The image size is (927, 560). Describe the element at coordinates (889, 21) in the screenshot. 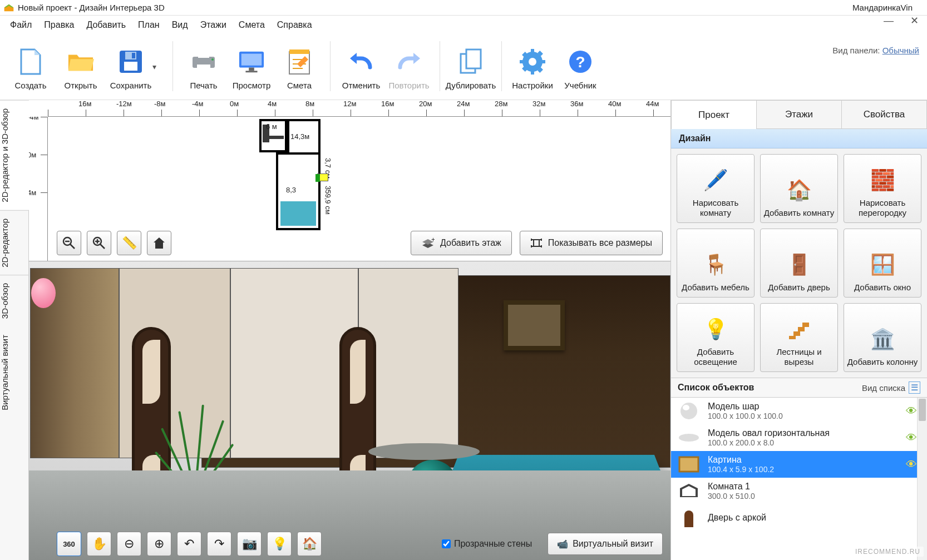

I see `minimize-button: —` at that location.